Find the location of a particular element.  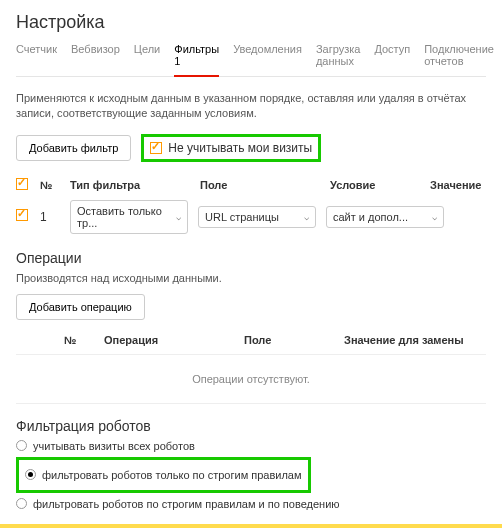

robots-option-behavior: фильтровать роботов по строгим правилам … is located at coordinates (251, 504).